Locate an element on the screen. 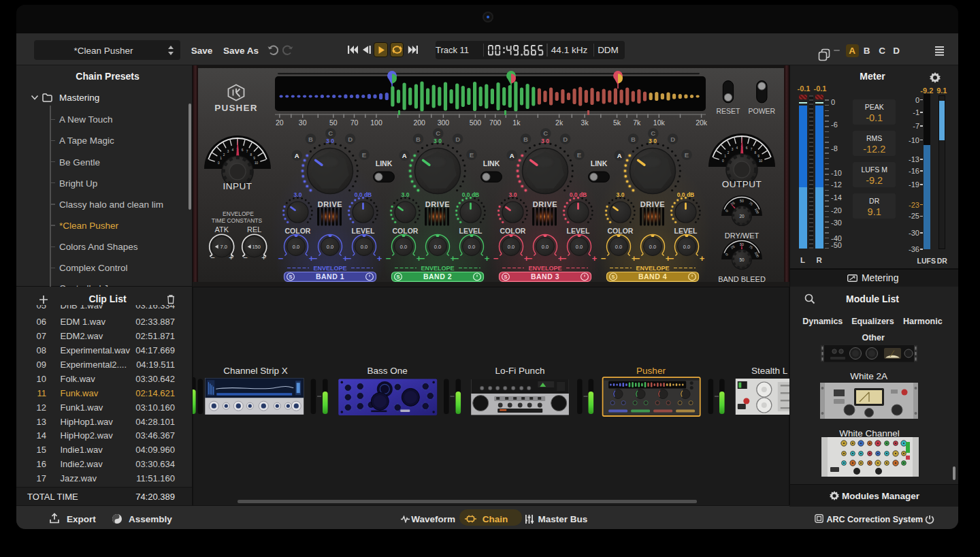 The image size is (980, 557). svg-text: 2 is located at coordinates (728, 153).